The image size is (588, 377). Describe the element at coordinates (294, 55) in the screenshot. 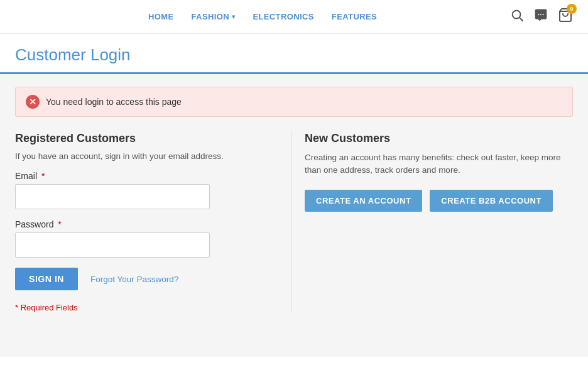

I see `page-title: Customer Login` at that location.